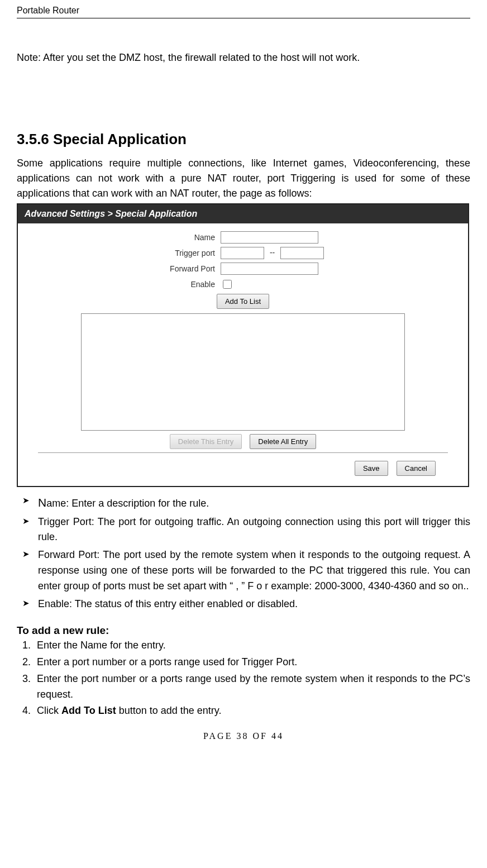 Image resolution: width=487 pixels, height=868 pixels. Describe the element at coordinates (243, 214) in the screenshot. I see `panel-title: Advanced Settings > Special Application` at that location.